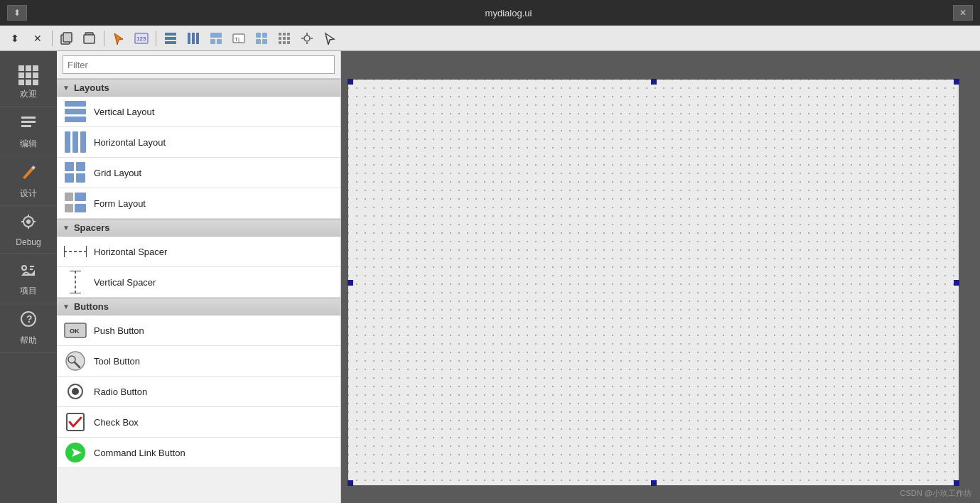 The width and height of the screenshot is (980, 503). Describe the element at coordinates (199, 112) in the screenshot. I see `list-item: Vertical Layout` at that location.